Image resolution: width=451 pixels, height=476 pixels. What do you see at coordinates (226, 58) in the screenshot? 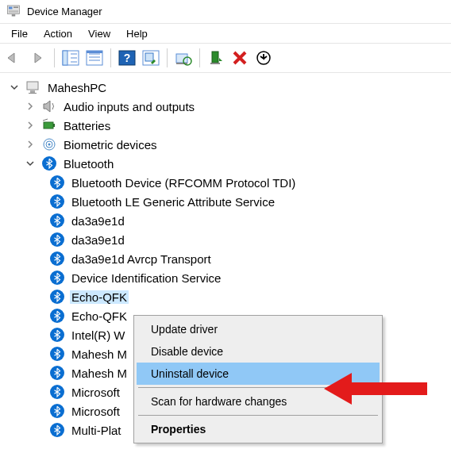
I see `toolbar: ?` at bounding box center [226, 58].